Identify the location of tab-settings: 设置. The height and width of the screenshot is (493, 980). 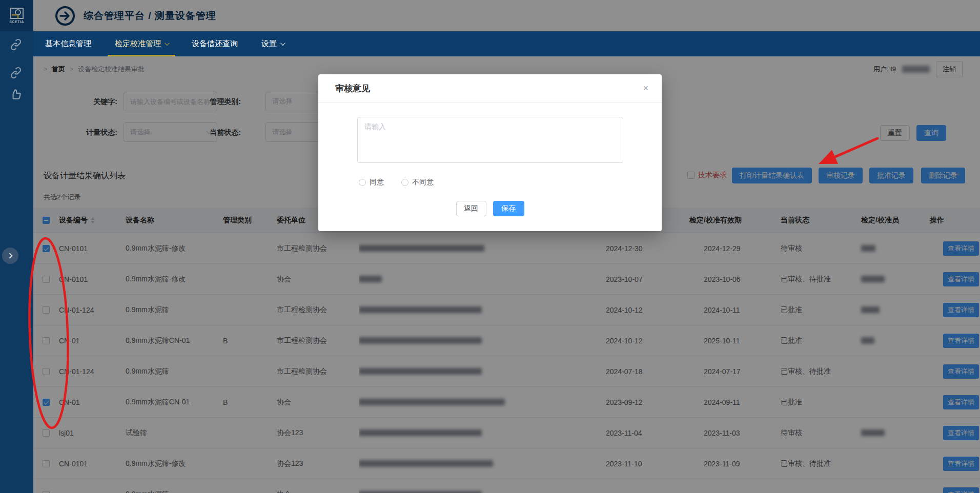
(273, 44).